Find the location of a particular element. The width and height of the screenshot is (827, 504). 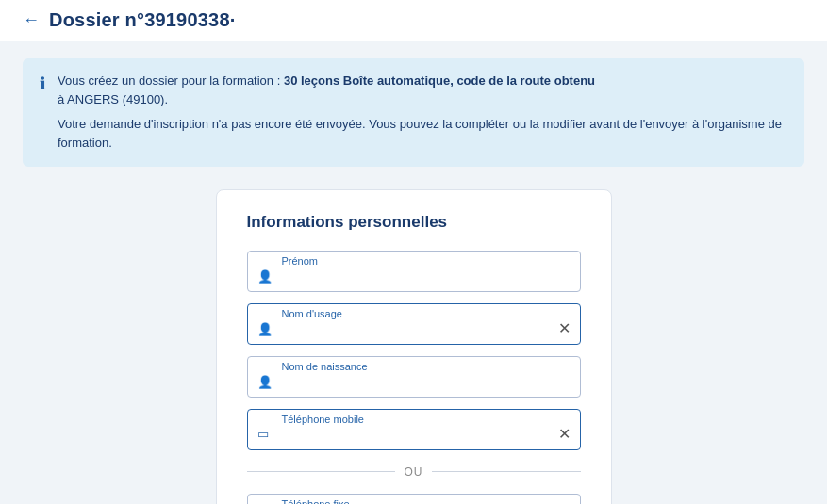

divider-text: OU is located at coordinates (414, 472).